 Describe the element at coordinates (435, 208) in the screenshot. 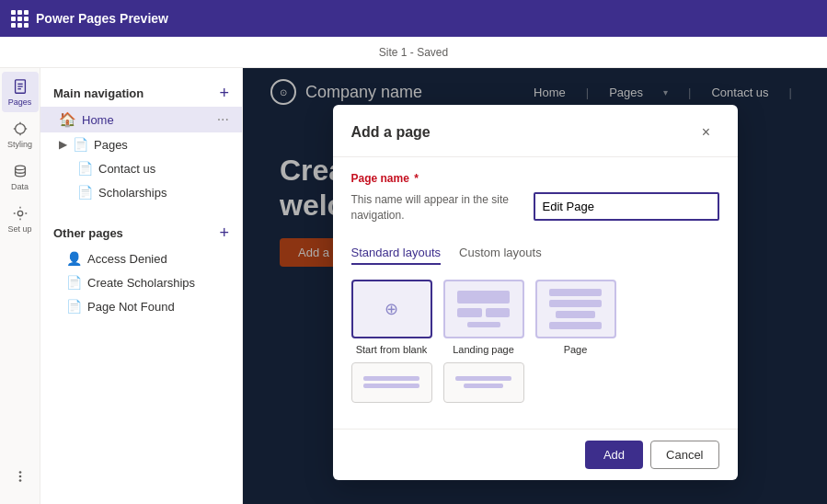

I see `page-name-hint: This name will appear in the site naviga…` at that location.